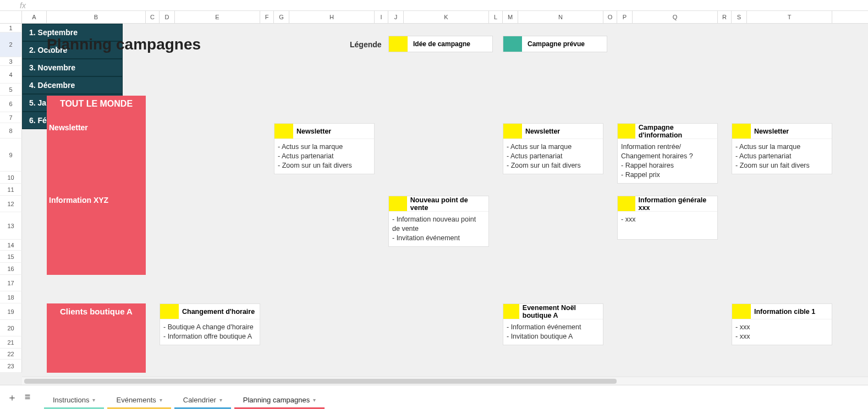 This screenshot has height=409, width=868. I want to click on column-header: E, so click(218, 17).